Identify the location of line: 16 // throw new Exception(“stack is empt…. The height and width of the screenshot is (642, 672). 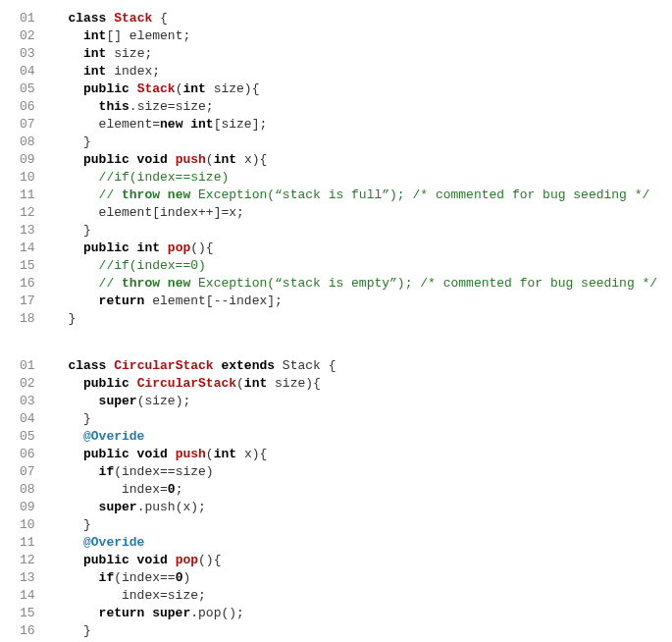
(336, 284).